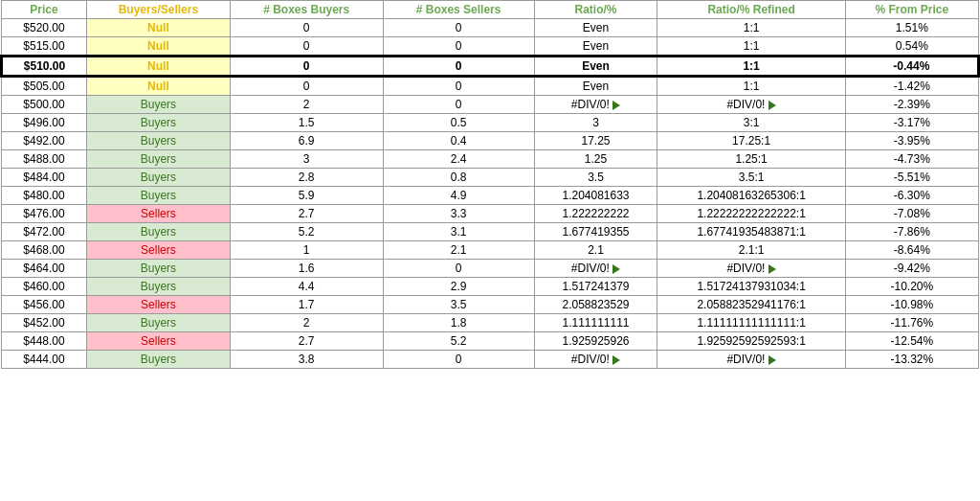 The width and height of the screenshot is (980, 501). Describe the element at coordinates (44, 360) in the screenshot. I see `cell-price: $444.00` at that location.